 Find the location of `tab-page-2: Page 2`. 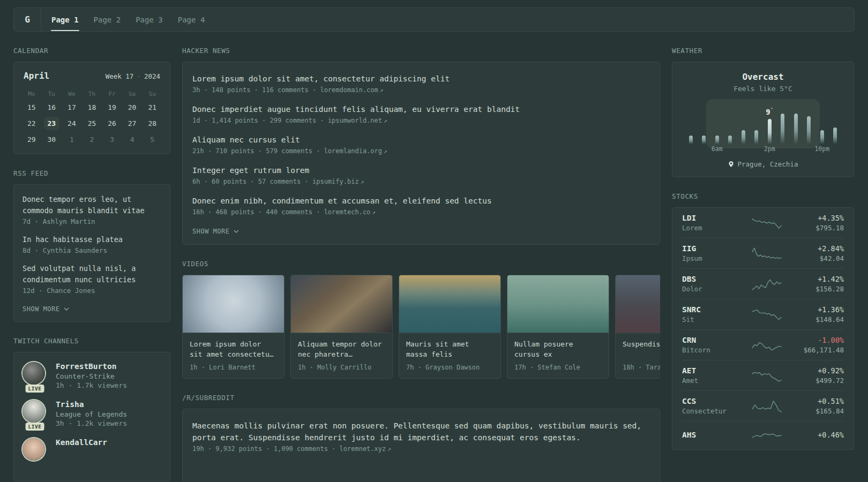

tab-page-2: Page 2 is located at coordinates (107, 19).